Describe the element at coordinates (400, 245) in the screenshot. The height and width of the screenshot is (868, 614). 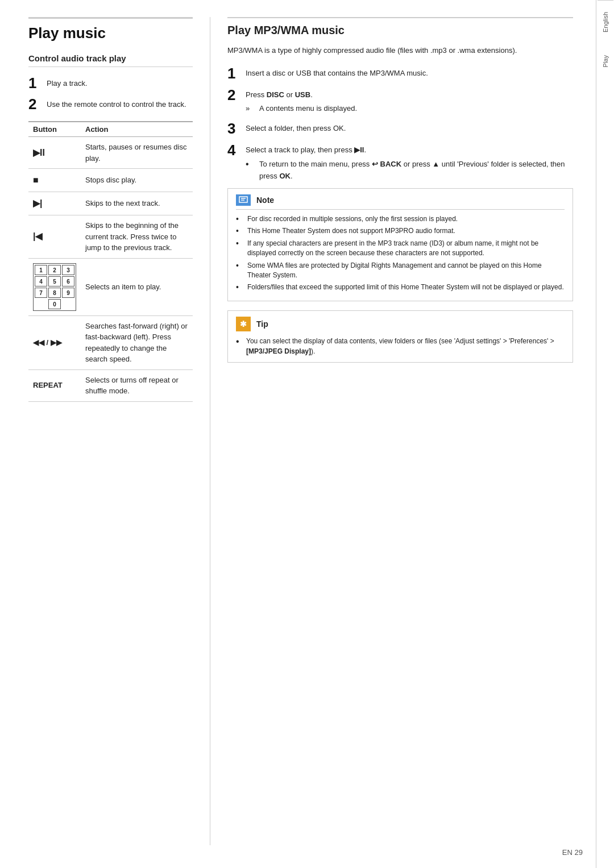
I see `note-box: Note •For disc recorded in multiple sess…` at that location.